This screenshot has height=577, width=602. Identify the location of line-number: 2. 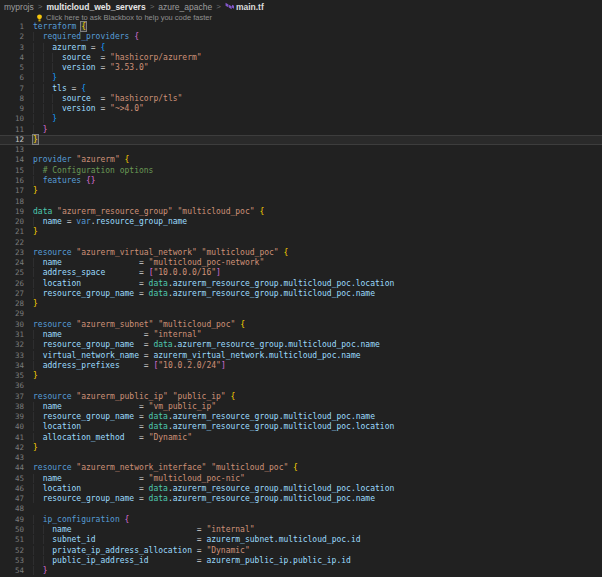
(12, 37).